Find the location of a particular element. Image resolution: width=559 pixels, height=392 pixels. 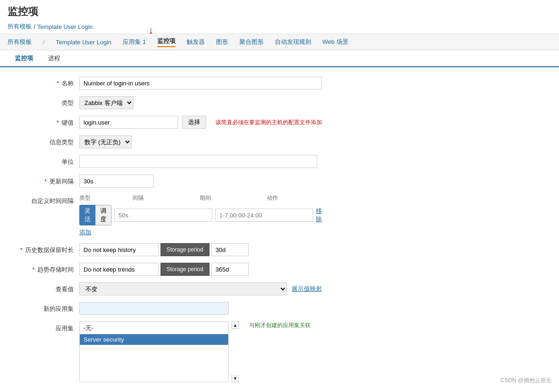

show-value-control: 不变 展示值映射 is located at coordinates (201, 289).